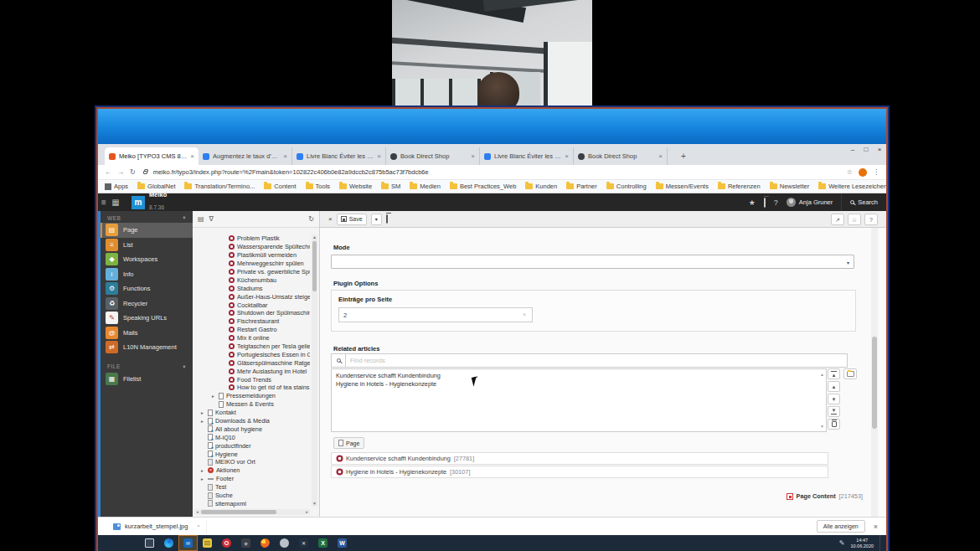 The height and width of the screenshot is (551, 980). Describe the element at coordinates (147, 289) in the screenshot. I see `module-item: ⚙ Functions` at that location.